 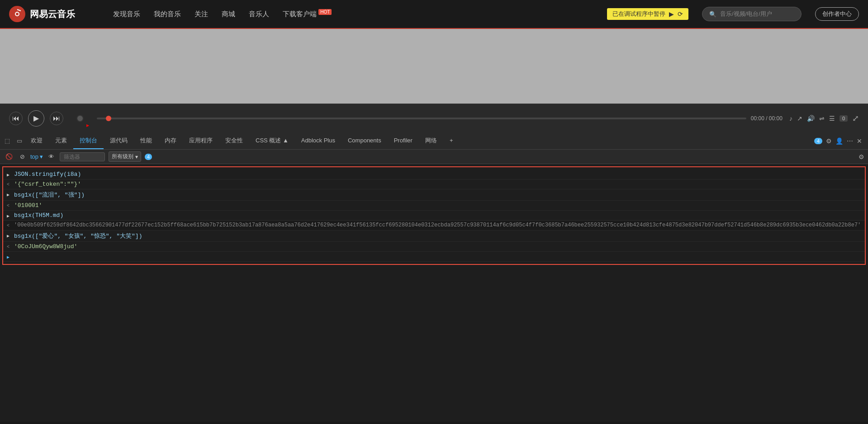 I want to click on watermark-area: Yuucn.com CSDN @pikeduo, so click(x=434, y=423).